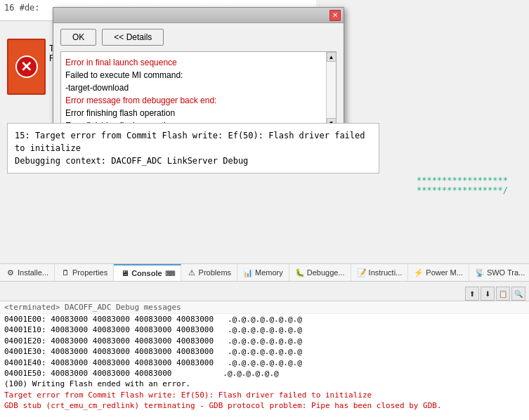 The image size is (529, 420). What do you see at coordinates (264, 406) in the screenshot?
I see `console-line-8: GDB stub (crt_emu_cm_redlink) terminatin…` at bounding box center [264, 406].